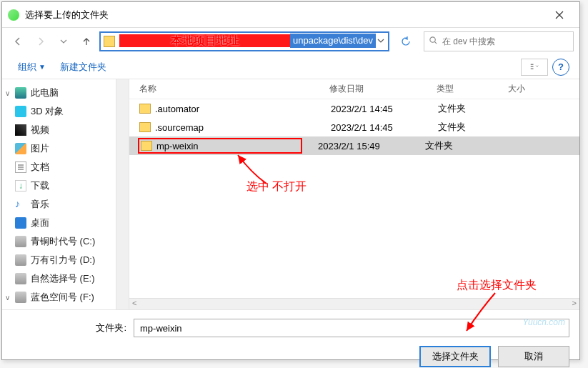 The image size is (588, 368). Describe the element at coordinates (14, 15) in the screenshot. I see `app-icon` at that location.